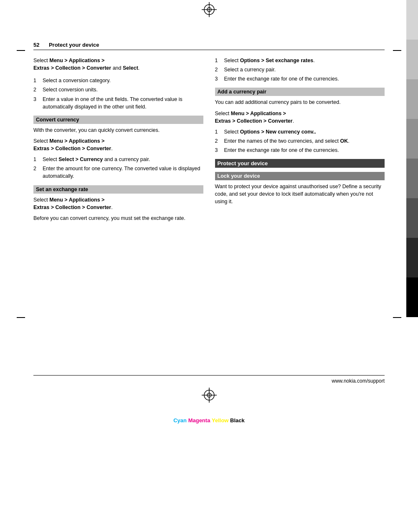  What do you see at coordinates (119, 130) in the screenshot?
I see `convert-currency-body: With the converter, you can quickly conv…` at bounding box center [119, 130].